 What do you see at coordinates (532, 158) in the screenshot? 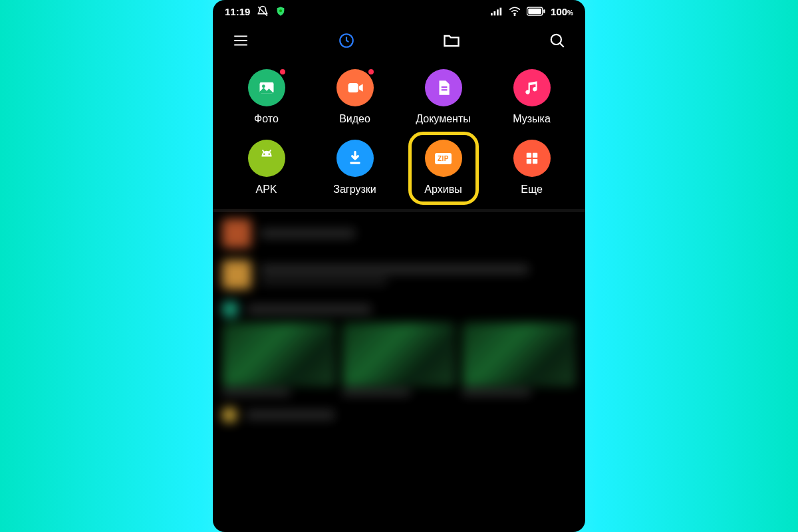
I see `grid-icon` at bounding box center [532, 158].